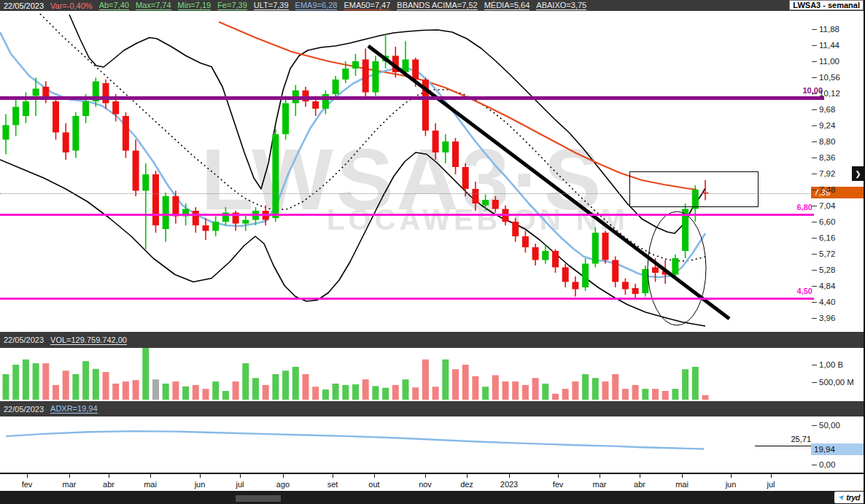 Image resolution: width=865 pixels, height=504 pixels. Describe the element at coordinates (232, 6) in the screenshot. I see `header-indicator-item: Fe=7,39` at that location.